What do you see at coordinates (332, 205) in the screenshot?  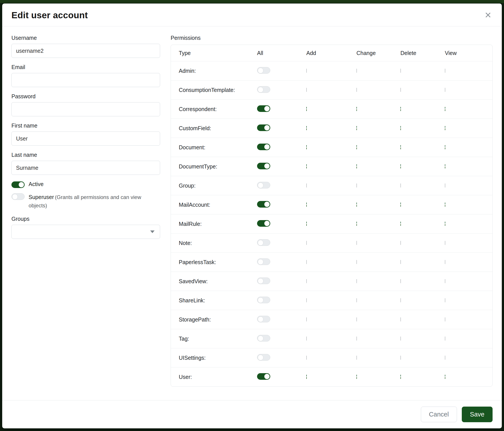 I see `table-row: MailAccount:` at bounding box center [332, 205].